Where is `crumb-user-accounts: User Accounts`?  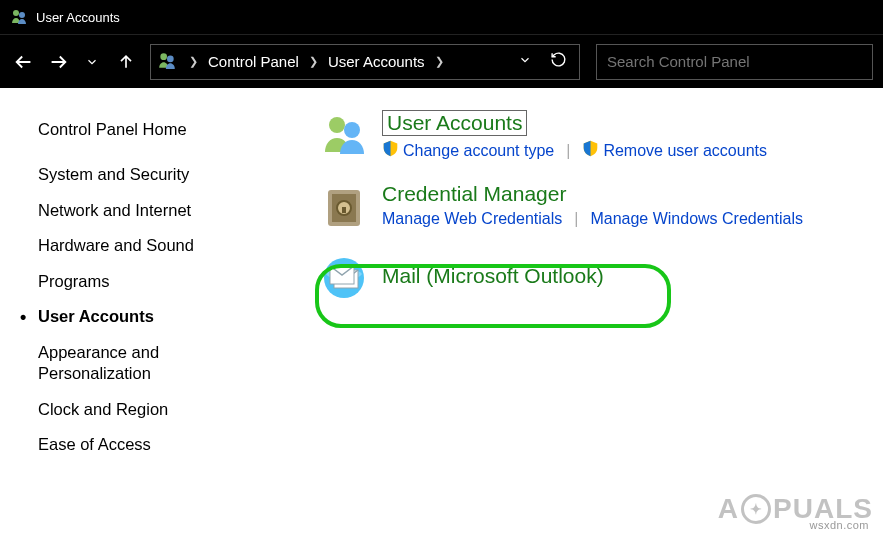
crumb-user-accounts: User Accounts is located at coordinates (376, 62).